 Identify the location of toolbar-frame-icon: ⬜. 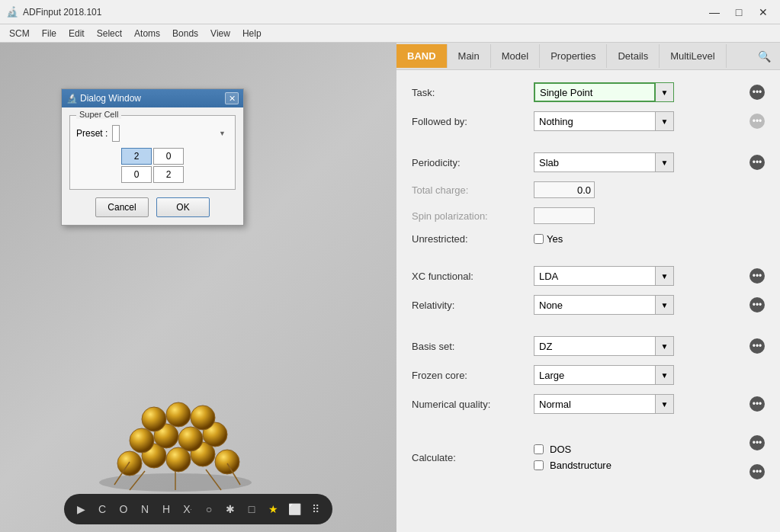
(294, 509).